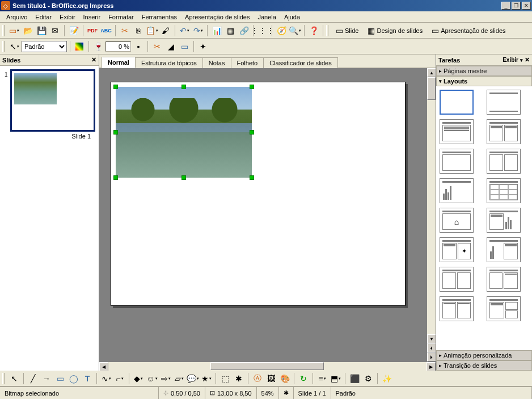 This screenshot has height=399, width=532. Describe the element at coordinates (347, 31) in the screenshot. I see `slide-button: ▭Slide` at that location.